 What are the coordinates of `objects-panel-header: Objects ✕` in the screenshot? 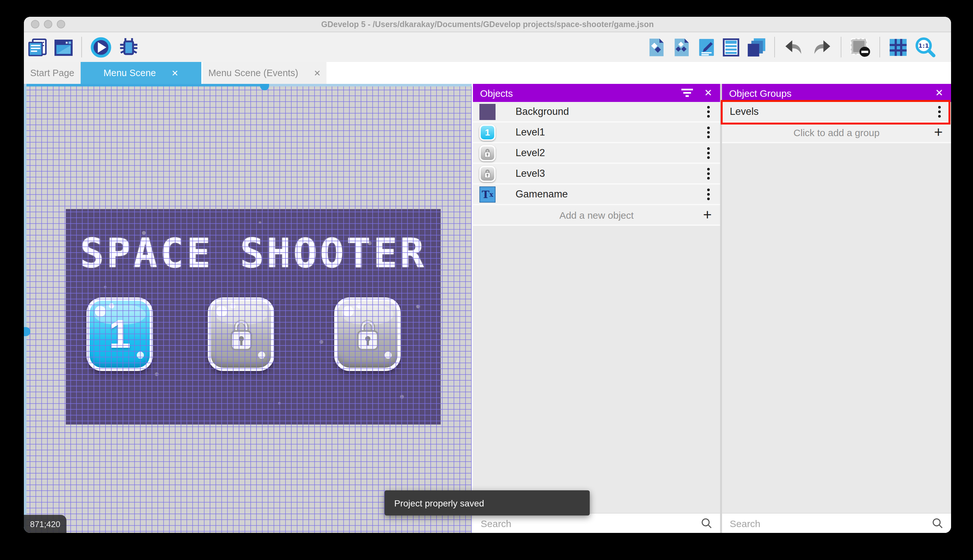 It's located at (596, 93).